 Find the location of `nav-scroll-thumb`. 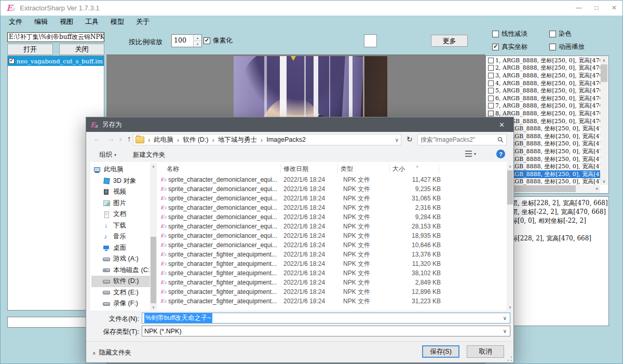

nav-scroll-thumb is located at coordinates (154, 270).